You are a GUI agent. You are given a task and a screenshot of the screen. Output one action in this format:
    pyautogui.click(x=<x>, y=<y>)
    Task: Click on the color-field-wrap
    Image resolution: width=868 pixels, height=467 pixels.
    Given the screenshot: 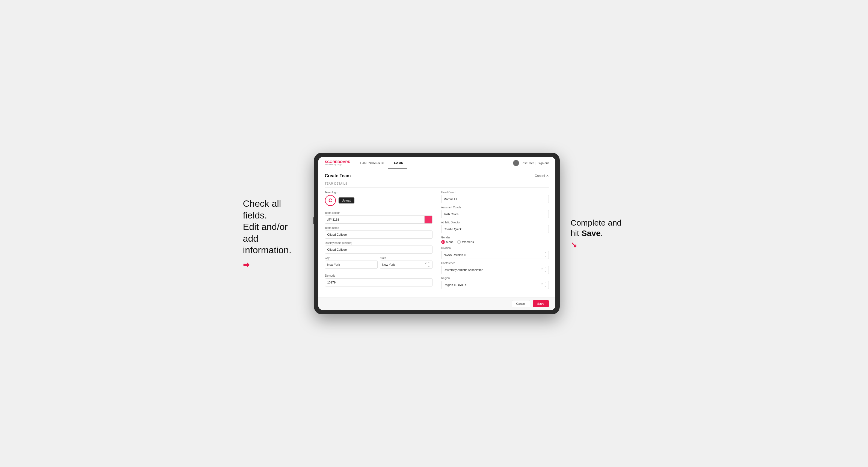 What is the action you would take?
    pyautogui.click(x=379, y=220)
    